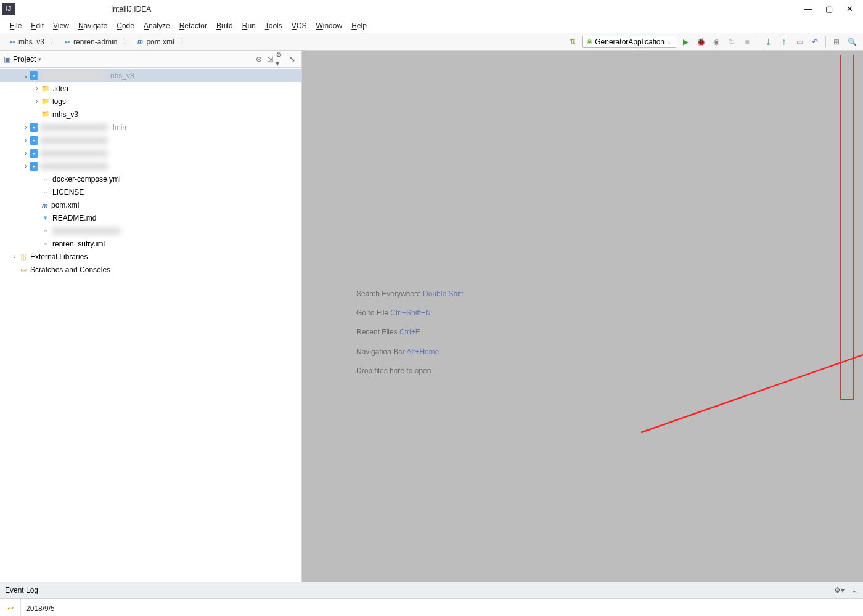 The width and height of the screenshot is (863, 616). Describe the element at coordinates (630, 42) in the screenshot. I see `run-config-label: GeneratorApplication` at that location.